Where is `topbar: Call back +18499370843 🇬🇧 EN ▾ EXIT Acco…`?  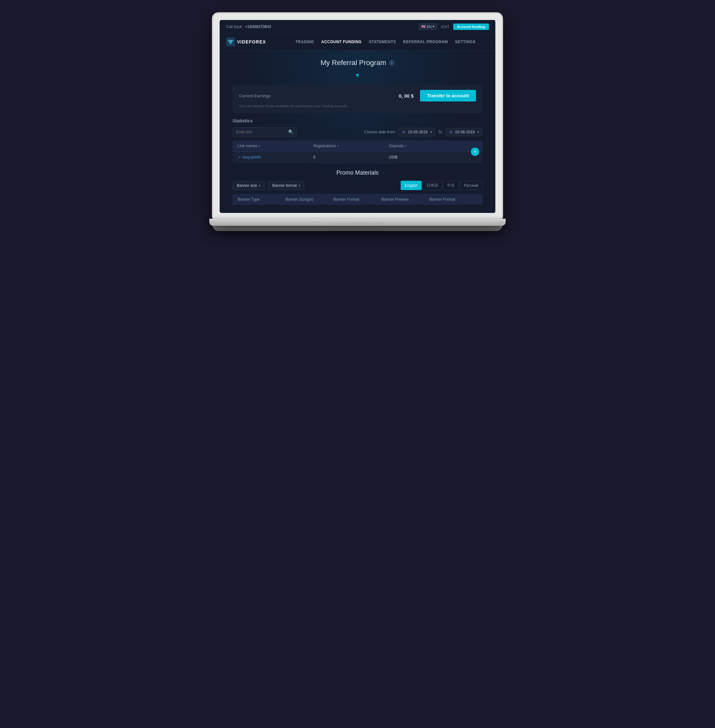 topbar: Call back +18499370843 🇬🇧 EN ▾ EXIT Acco… is located at coordinates (358, 27).